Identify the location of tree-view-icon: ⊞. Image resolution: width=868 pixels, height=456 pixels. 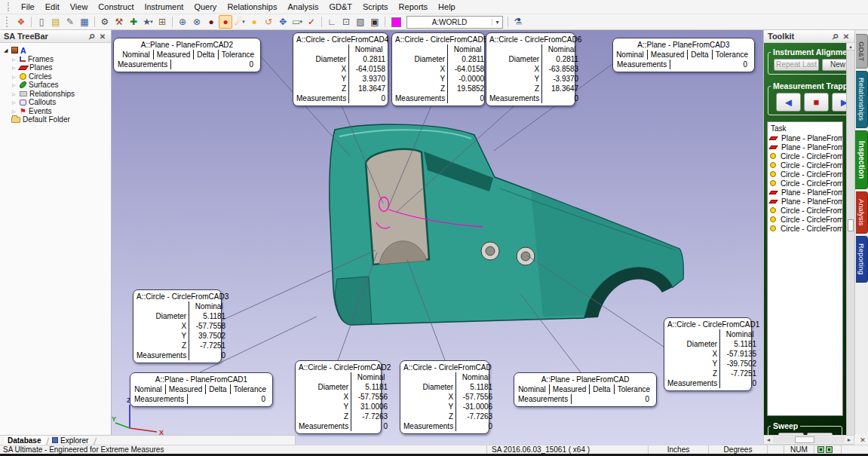
(162, 22).